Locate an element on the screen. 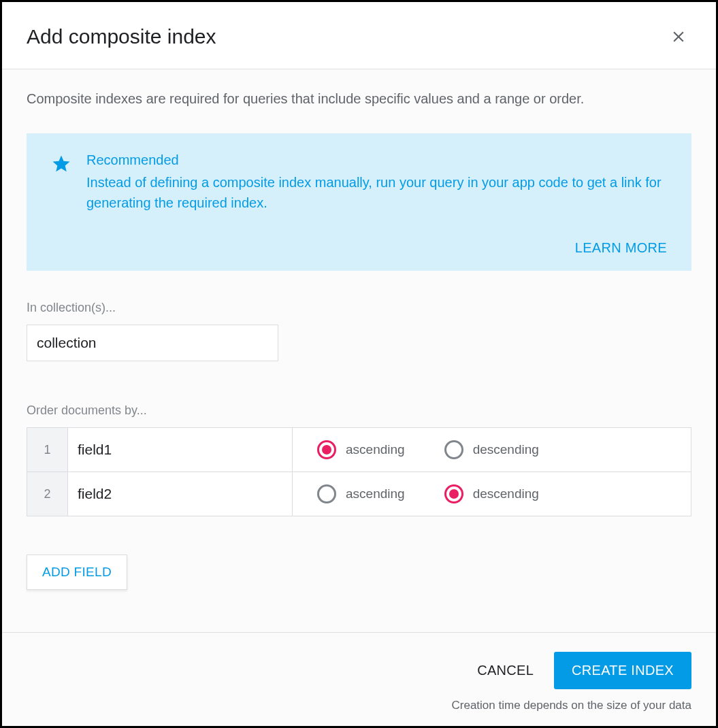 This screenshot has height=728, width=718. order-row: 1 ascending descending is located at coordinates (359, 450).